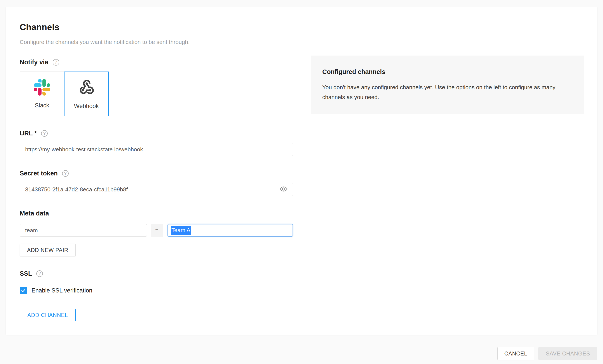 Image resolution: width=603 pixels, height=364 pixels. What do you see at coordinates (156, 274) in the screenshot?
I see `ssl-label-row: SSL ?` at bounding box center [156, 274].